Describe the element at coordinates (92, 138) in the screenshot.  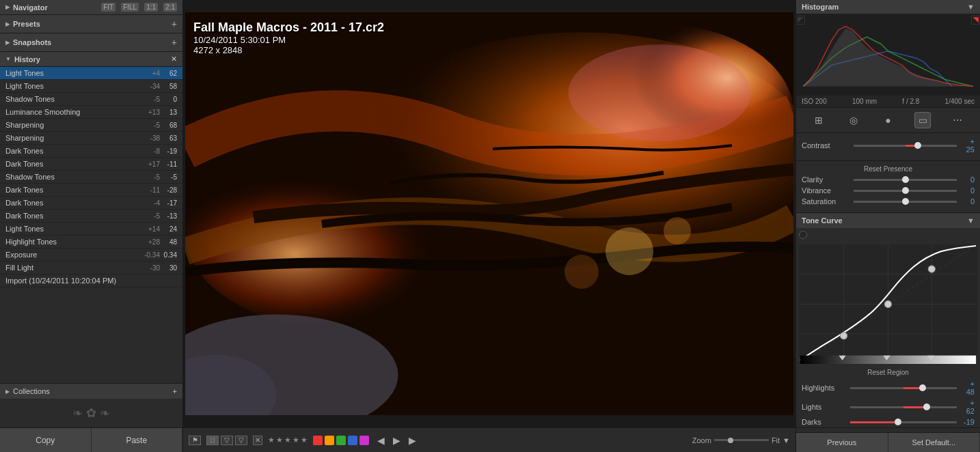
I see `history-item: Sharpening -38 63` at that location.